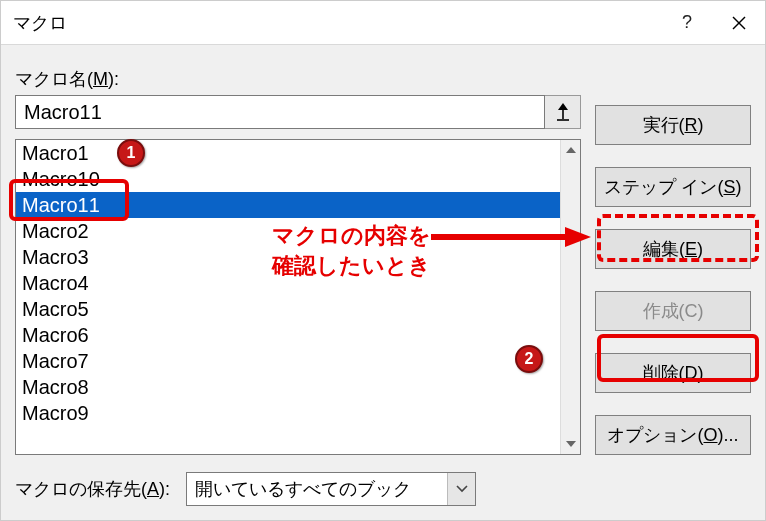 The height and width of the screenshot is (521, 766). I want to click on combo-dropdown-button, so click(461, 489).